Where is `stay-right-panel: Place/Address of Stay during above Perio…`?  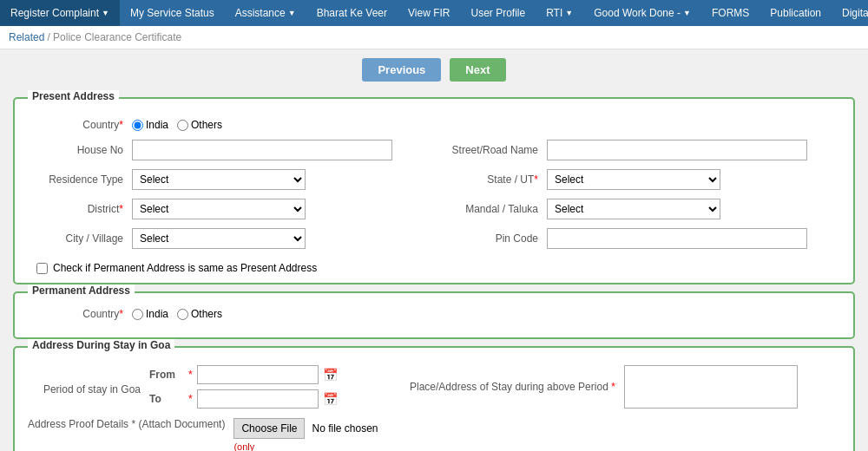 stay-right-panel: Place/Address of Stay during above Perio… is located at coordinates (625, 408).